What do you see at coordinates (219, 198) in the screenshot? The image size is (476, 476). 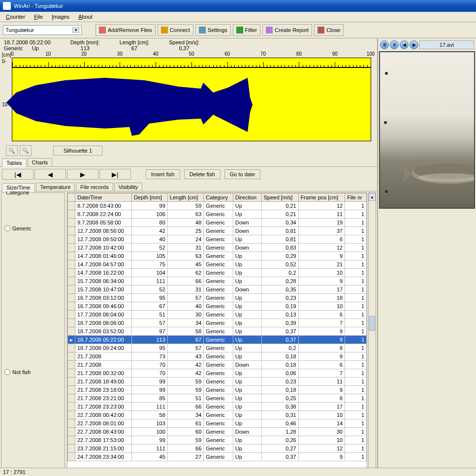 I see `column-header: Category` at bounding box center [219, 198].